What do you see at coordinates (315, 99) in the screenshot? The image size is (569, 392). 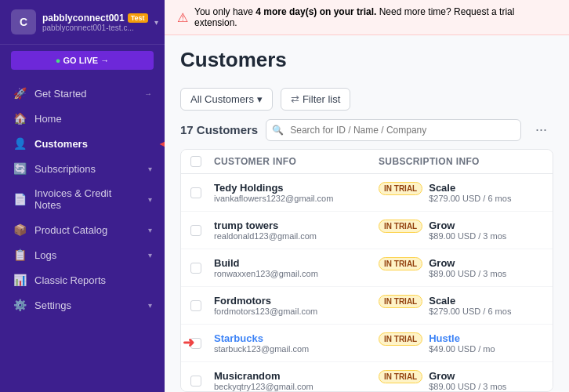 I see `filter-list-button: ⇄ Filter list` at bounding box center [315, 99].